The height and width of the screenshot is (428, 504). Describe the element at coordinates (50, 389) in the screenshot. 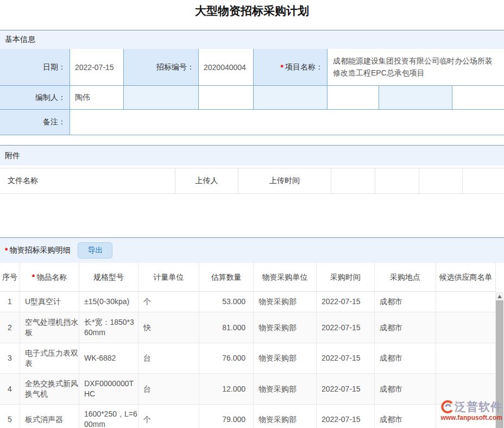

I see `row-item-name: 全热交换式新风换气机` at that location.